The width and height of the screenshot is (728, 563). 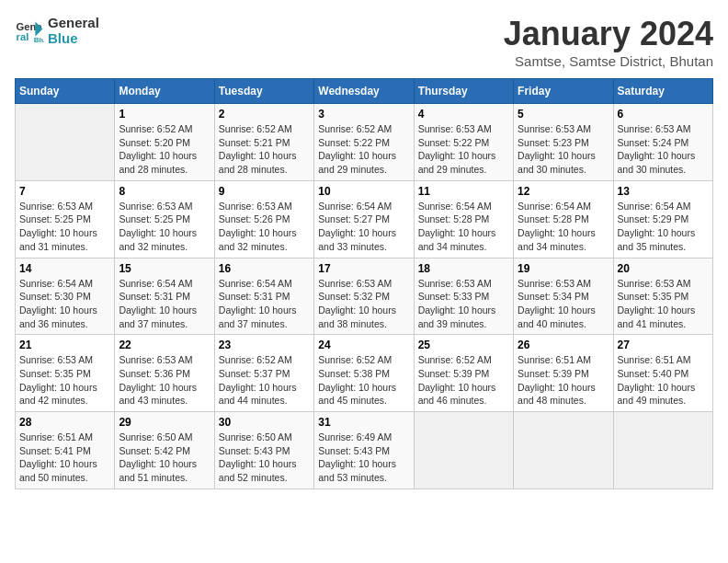 What do you see at coordinates (364, 143) in the screenshot?
I see `day-cell: 3Sunrise: 6:52 AM Sunset: 5:22 PM Daylig…` at bounding box center [364, 143].